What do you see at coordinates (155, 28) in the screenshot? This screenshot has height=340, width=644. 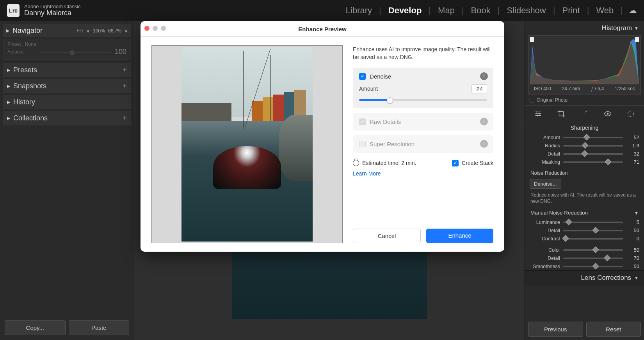 I see `minimize-window-icon` at bounding box center [155, 28].